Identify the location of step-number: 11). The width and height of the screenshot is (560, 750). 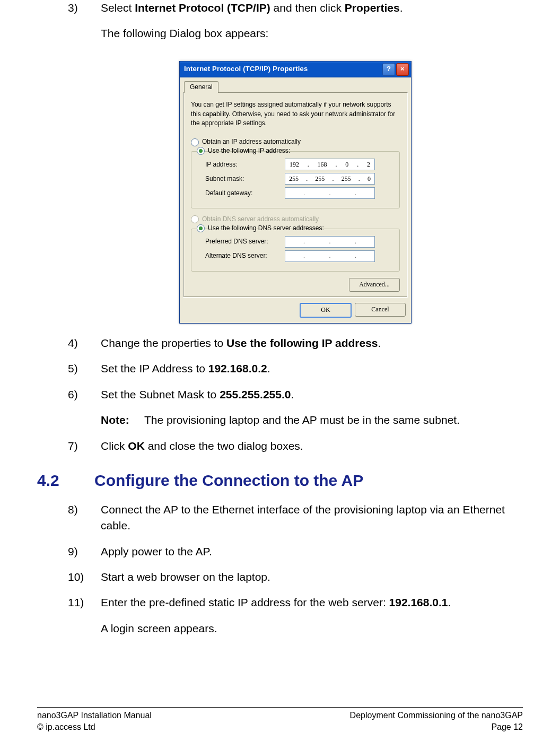
(84, 621).